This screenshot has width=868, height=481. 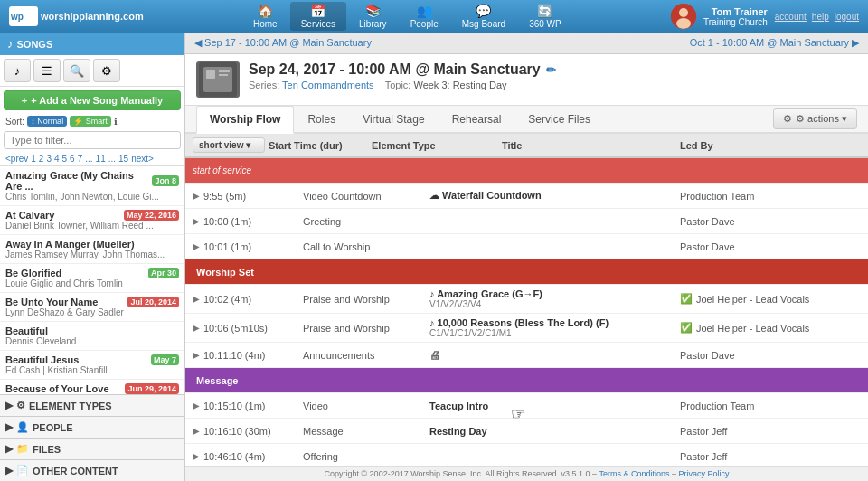 I want to click on list-item: Away In A Manger (Mueller) James Ramsey …, so click(x=92, y=250).